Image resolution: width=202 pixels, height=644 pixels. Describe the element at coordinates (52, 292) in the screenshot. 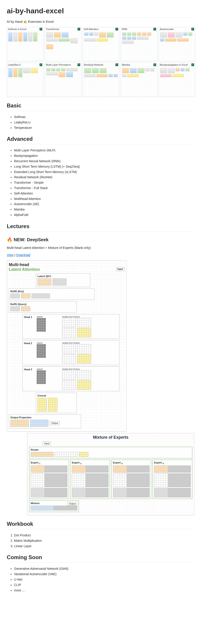

I see `rope-key-label: RoPE (Key)` at that location.